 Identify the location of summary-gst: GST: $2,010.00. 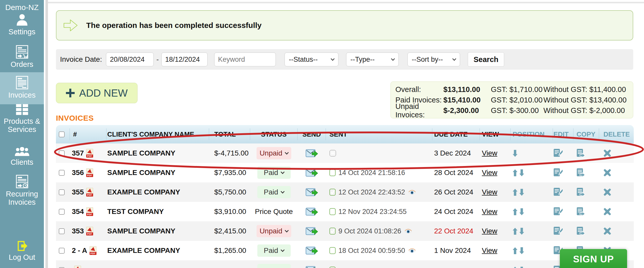
(517, 100).